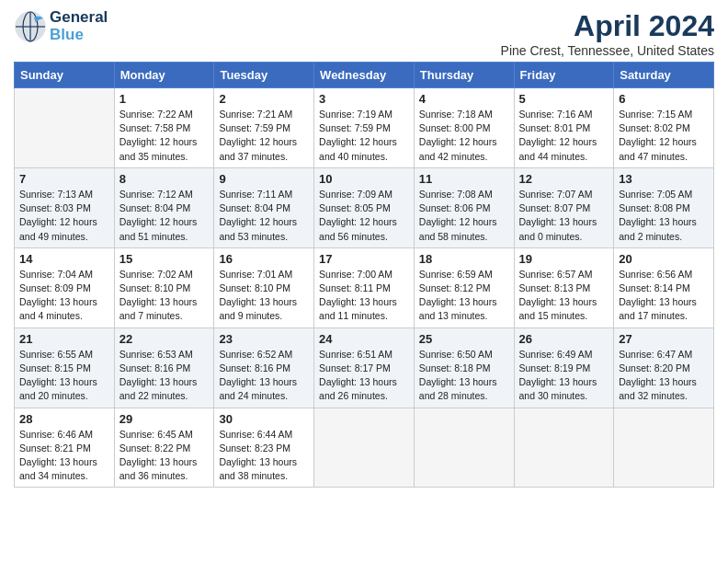 This screenshot has width=728, height=563. What do you see at coordinates (165, 456) in the screenshot?
I see `cell-content: Sunrise: 6:45 AM Sunset: 8:22 PM Dayligh…` at bounding box center [165, 456].